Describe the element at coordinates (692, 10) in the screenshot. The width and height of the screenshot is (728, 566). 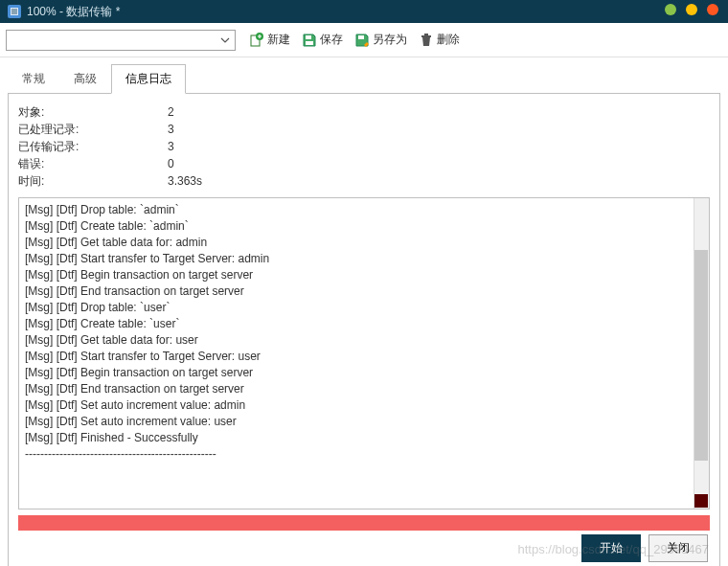
I see `maximize-dot` at that location.